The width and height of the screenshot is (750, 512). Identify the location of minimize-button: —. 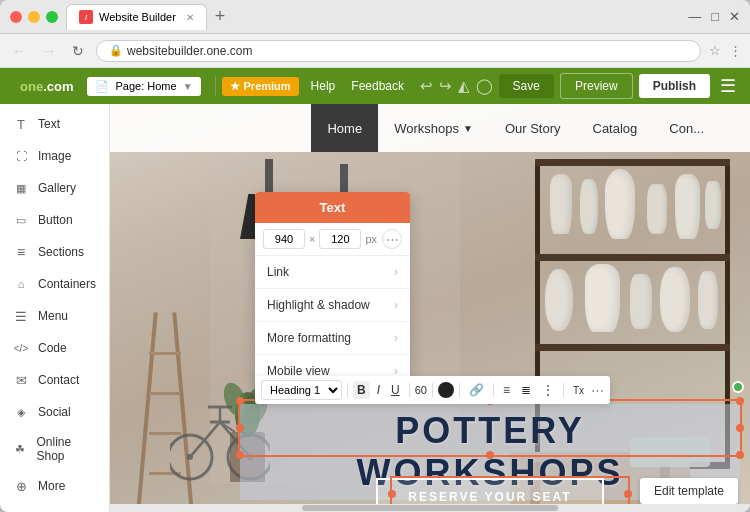
(694, 16).